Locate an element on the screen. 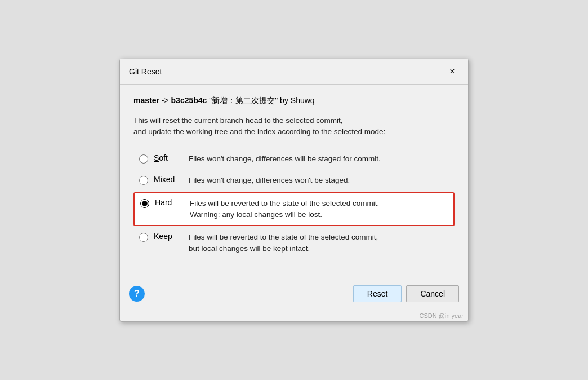 This screenshot has height=380, width=588. hard-name: Hard is located at coordinates (169, 202).